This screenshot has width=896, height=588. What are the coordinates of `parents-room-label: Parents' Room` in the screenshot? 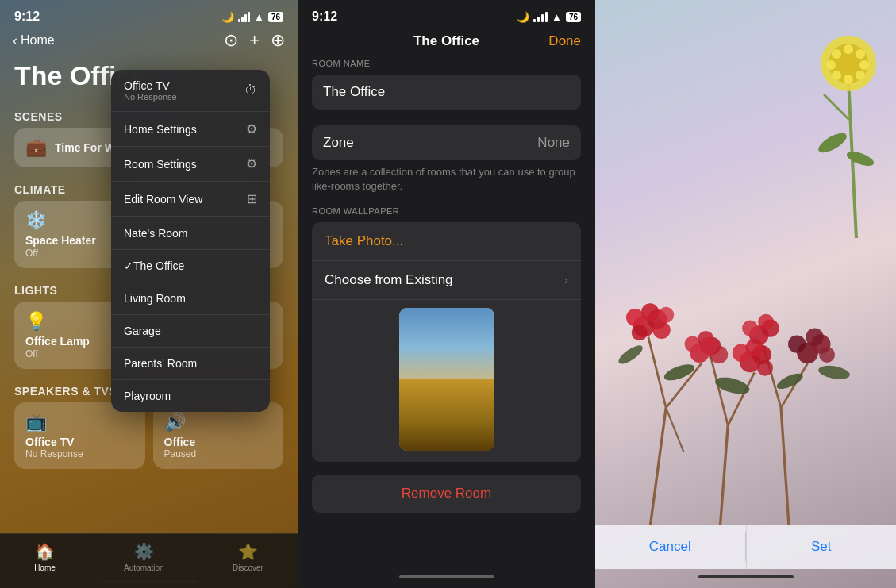 It's located at (190, 363).